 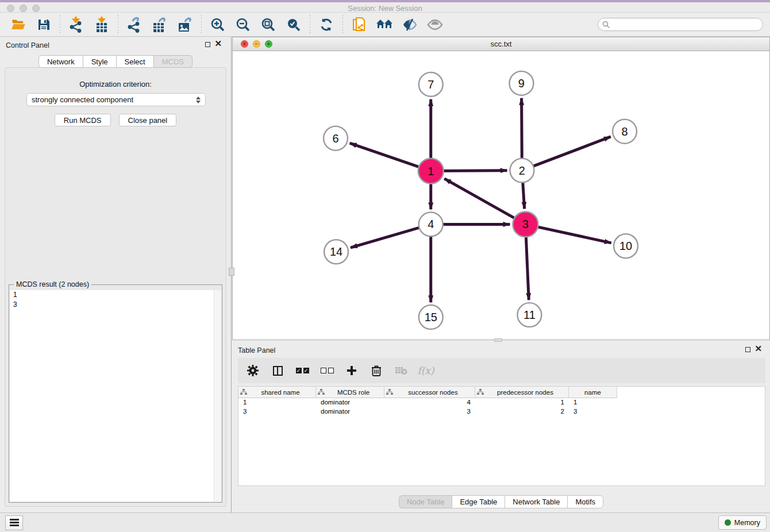 I want to click on node-7: 7, so click(x=431, y=84).